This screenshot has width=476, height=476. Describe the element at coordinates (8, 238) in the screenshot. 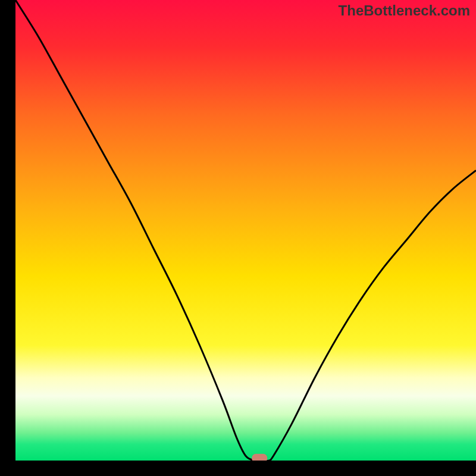

I see `left-border` at that location.